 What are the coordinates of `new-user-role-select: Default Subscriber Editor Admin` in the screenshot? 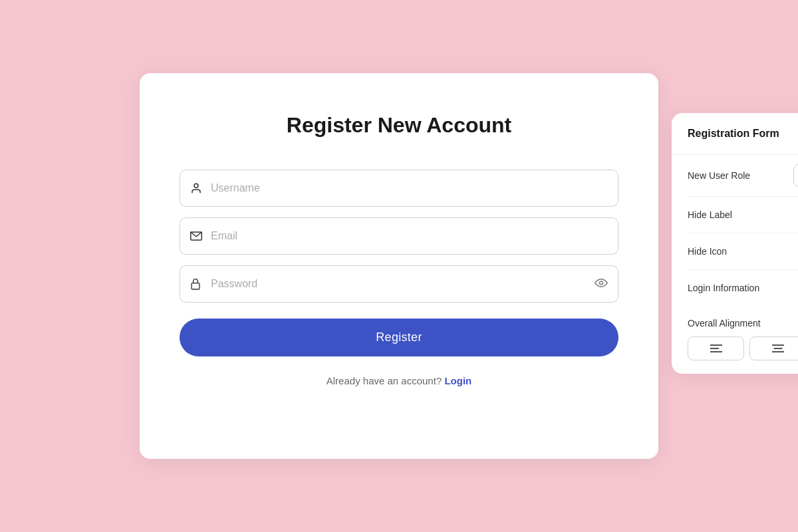 It's located at (795, 176).